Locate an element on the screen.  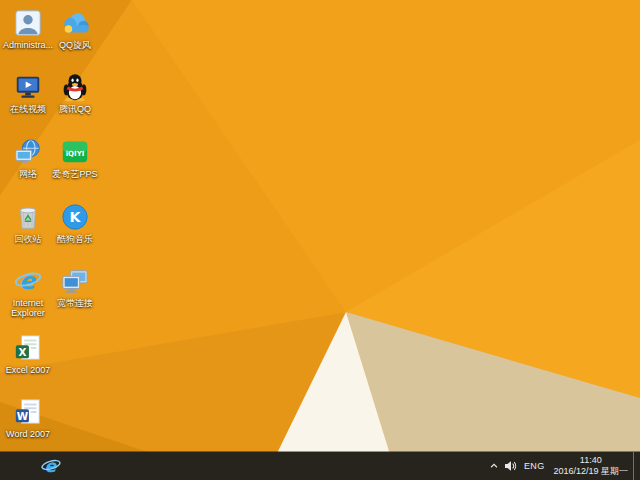
icon-label: Internet Explorer is located at coordinates (28, 308).